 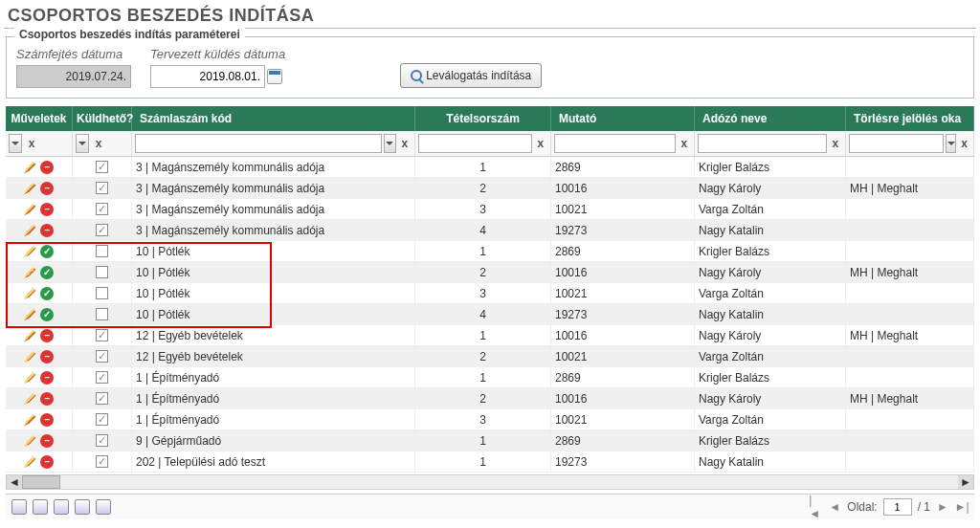 I want to click on scroll-left-icon: ◄, so click(x=14, y=482).